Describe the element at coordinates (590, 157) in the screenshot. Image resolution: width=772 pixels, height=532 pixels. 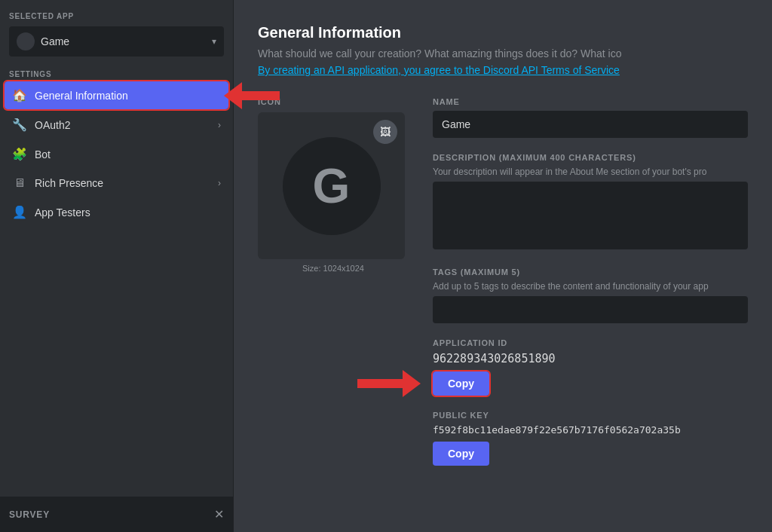
I see `description-label: DESCRIPTION (MAXIMUM 400 CHARACTERS)` at that location.